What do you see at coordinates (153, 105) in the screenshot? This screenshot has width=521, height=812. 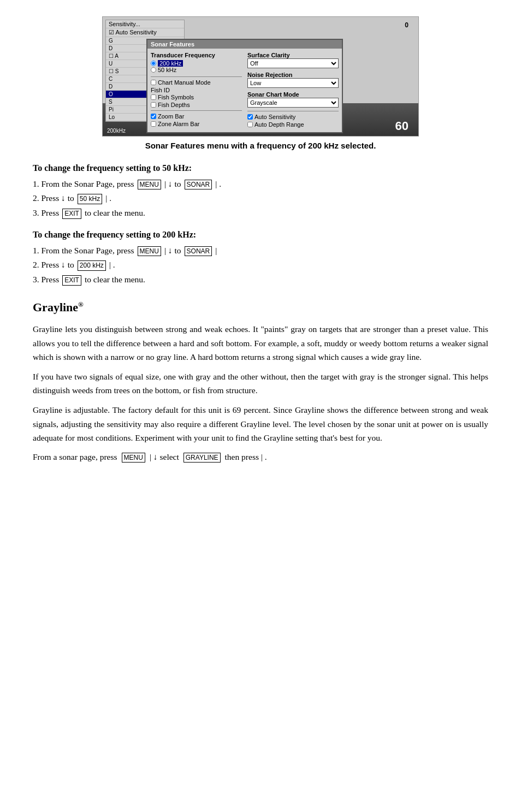 I see `fish-depths-checkbox` at bounding box center [153, 105].